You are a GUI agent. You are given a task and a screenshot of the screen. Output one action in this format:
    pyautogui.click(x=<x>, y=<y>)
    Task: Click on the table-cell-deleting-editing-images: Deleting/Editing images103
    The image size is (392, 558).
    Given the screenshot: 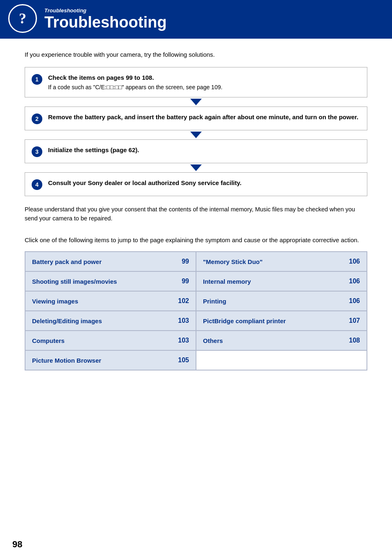 What is the action you would take?
    pyautogui.click(x=111, y=321)
    